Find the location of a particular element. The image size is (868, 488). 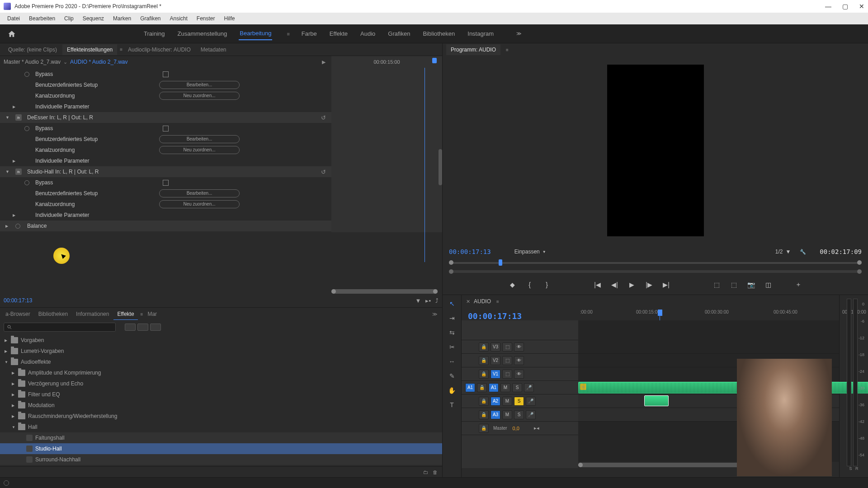

tab-effekteinstellungen: Effekteinstellungen is located at coordinates (90, 50).